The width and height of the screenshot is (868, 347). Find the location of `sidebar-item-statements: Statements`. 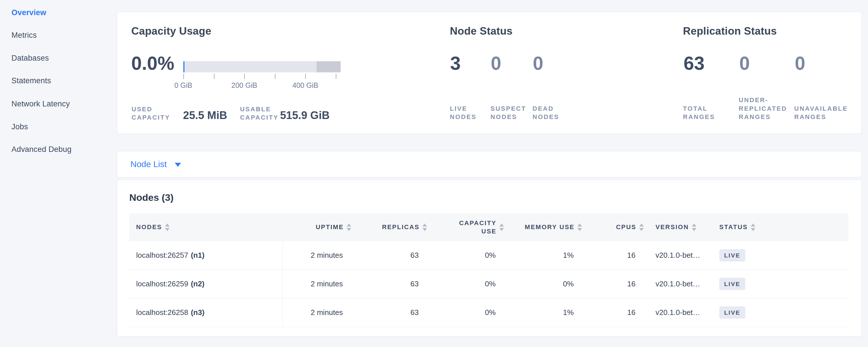

sidebar-item-statements: Statements is located at coordinates (31, 81).